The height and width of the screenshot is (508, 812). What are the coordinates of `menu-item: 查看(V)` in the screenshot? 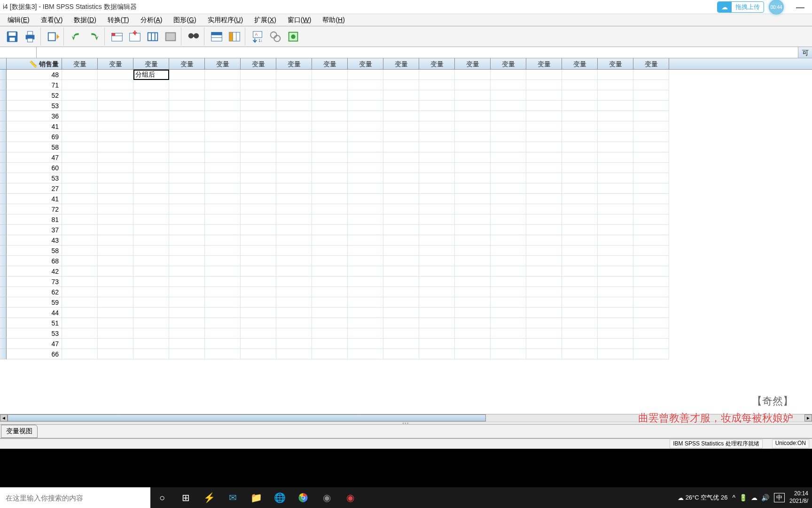 It's located at (52, 20).